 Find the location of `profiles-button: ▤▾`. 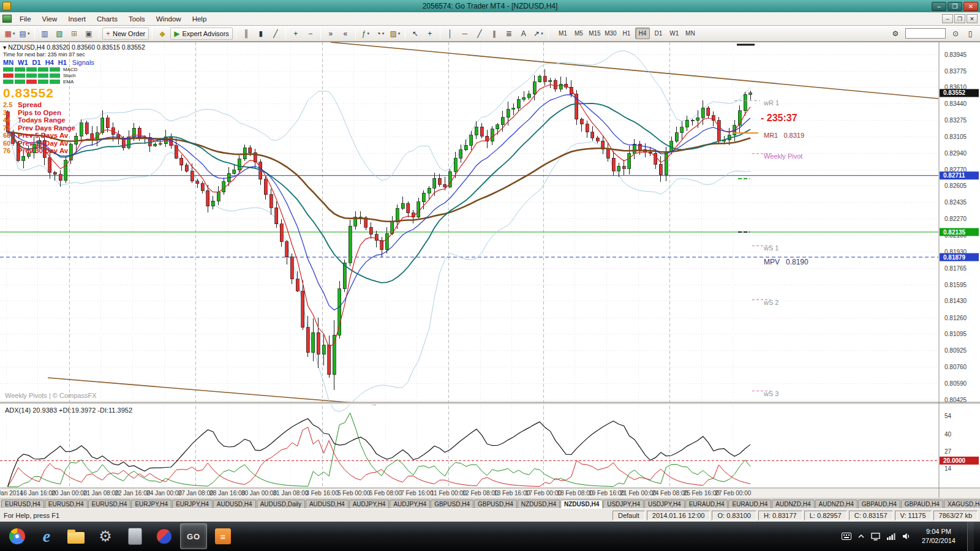

profiles-button: ▤▾ is located at coordinates (24, 34).